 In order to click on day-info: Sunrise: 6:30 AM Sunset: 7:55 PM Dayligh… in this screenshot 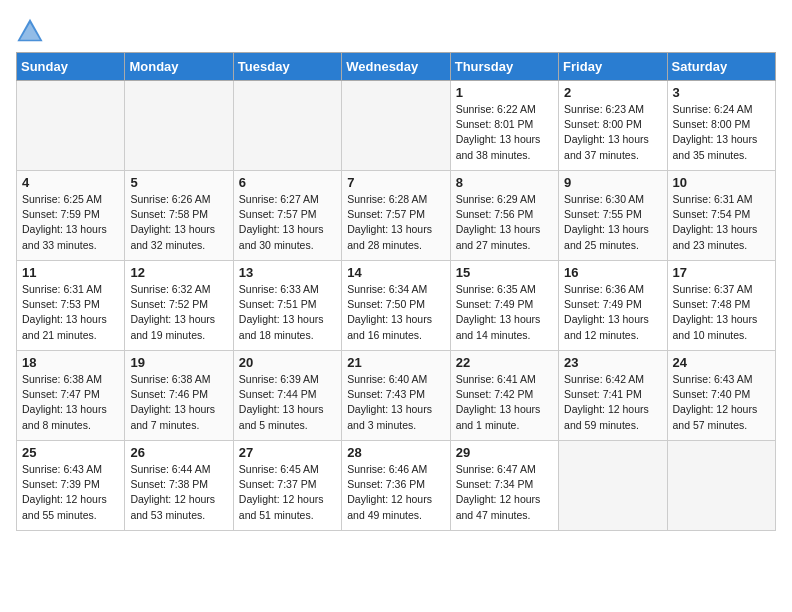, I will do `click(612, 222)`.